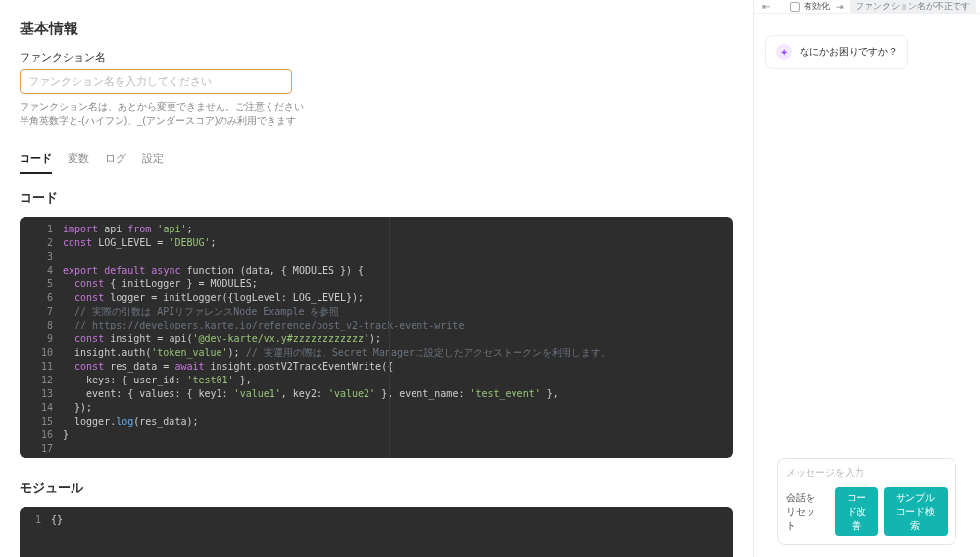 The image size is (980, 557). Describe the element at coordinates (376, 161) in the screenshot. I see `tabs: コード 変数 ログ 設定` at that location.